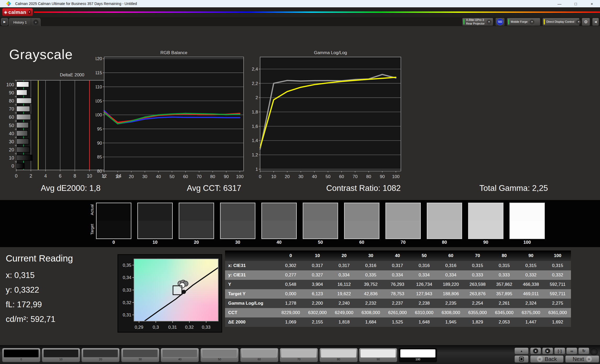 The width and height of the screenshot is (600, 364). I want to click on display-control-dropdown: Direct Display Control ▼, so click(561, 22).